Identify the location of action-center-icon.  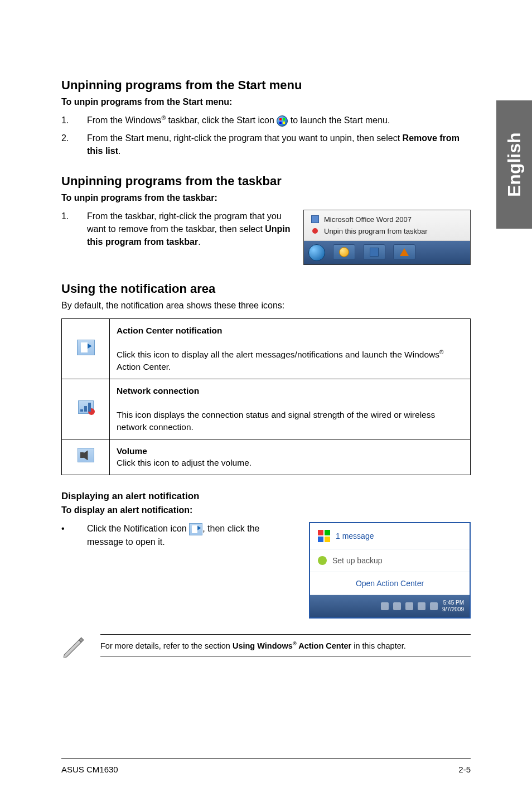
(86, 347).